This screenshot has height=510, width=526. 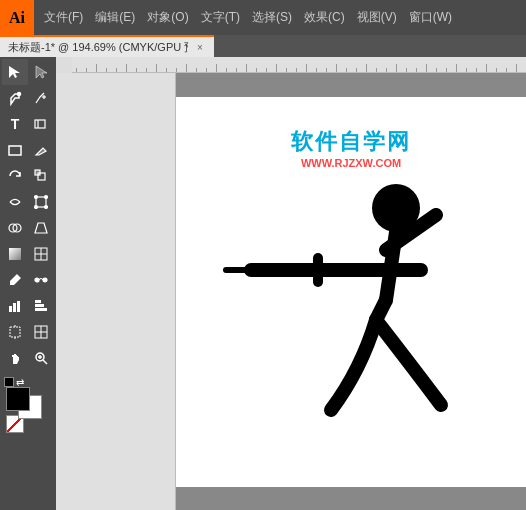 What do you see at coordinates (430, 18) in the screenshot?
I see `menu-window: 窗口(W)` at bounding box center [430, 18].